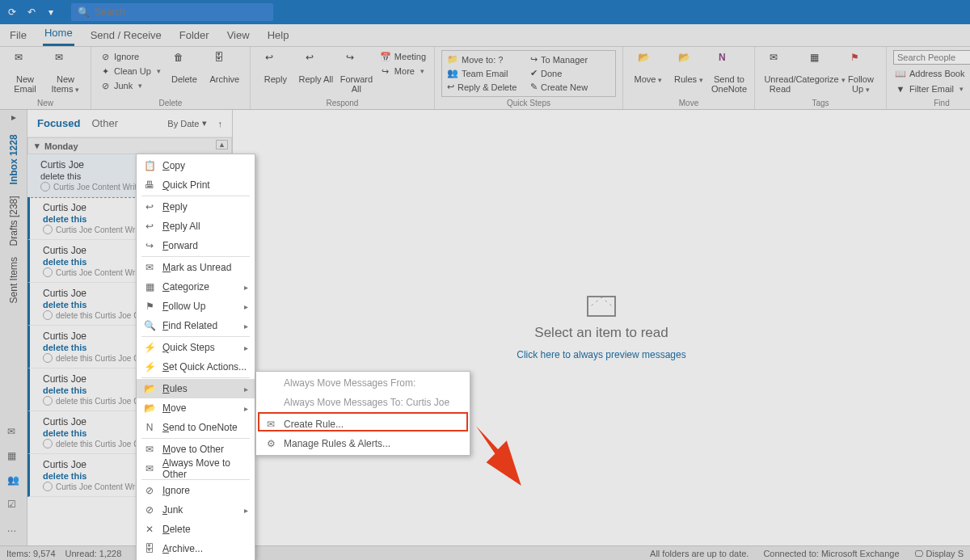  Describe the element at coordinates (130, 86) in the screenshot. I see `junk-button: ⊘Junk` at that location.